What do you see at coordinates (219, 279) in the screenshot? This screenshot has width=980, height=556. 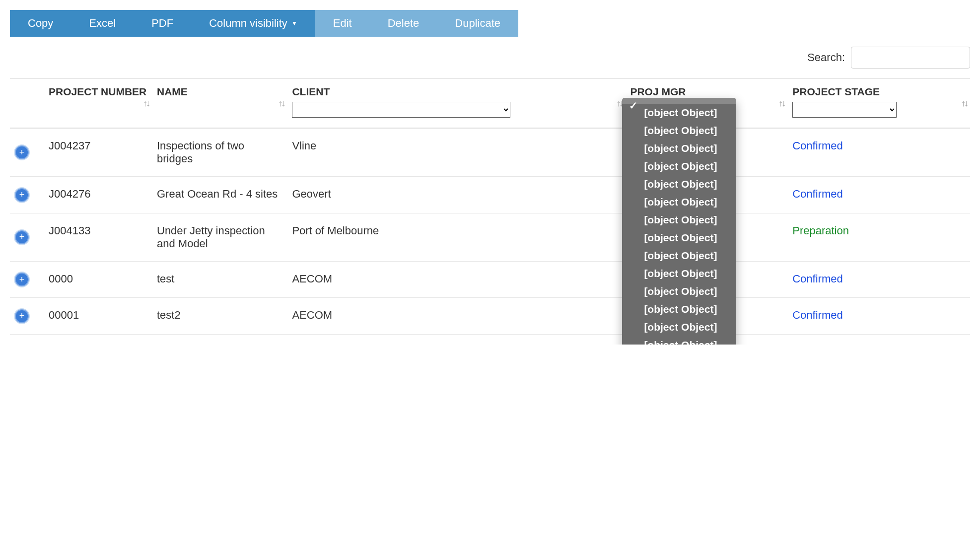 I see `name-cell: test` at bounding box center [219, 279].